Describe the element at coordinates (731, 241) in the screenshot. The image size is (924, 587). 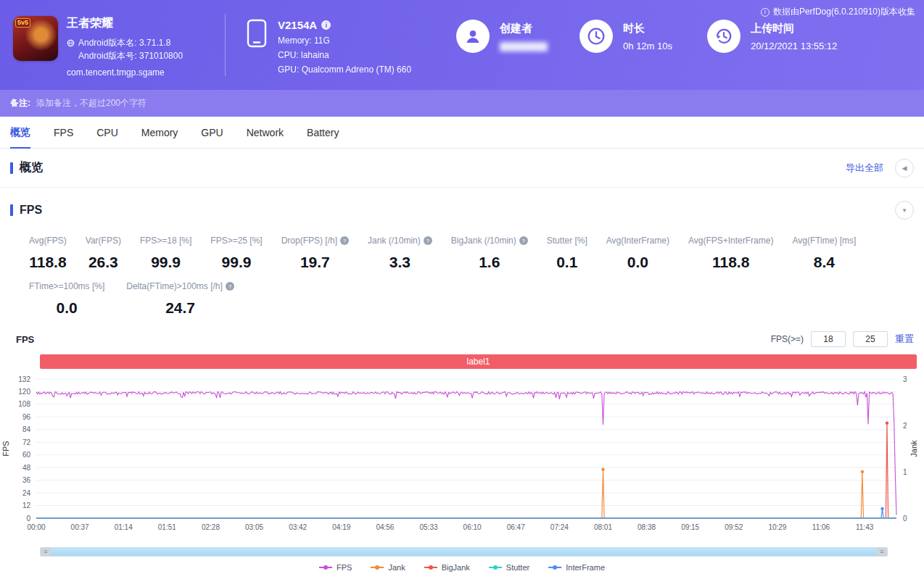
I see `metric-label: Avg(FPS+InterFrame)` at that location.